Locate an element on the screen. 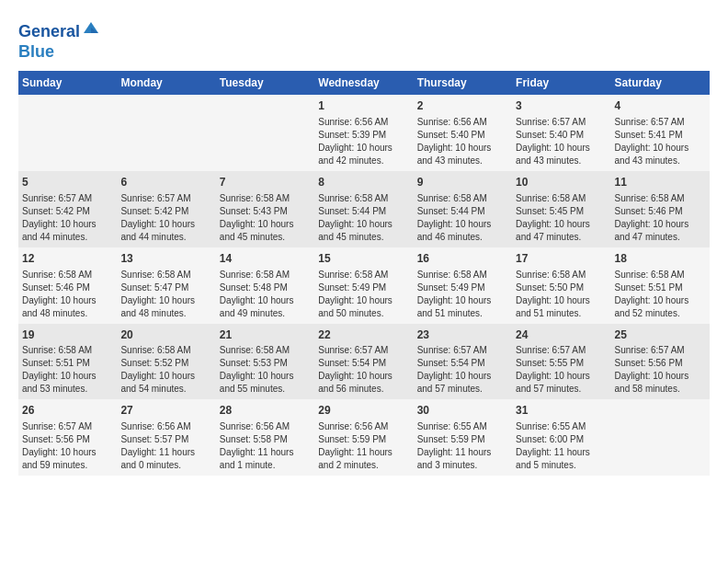  day-number: 16 is located at coordinates (463, 259).